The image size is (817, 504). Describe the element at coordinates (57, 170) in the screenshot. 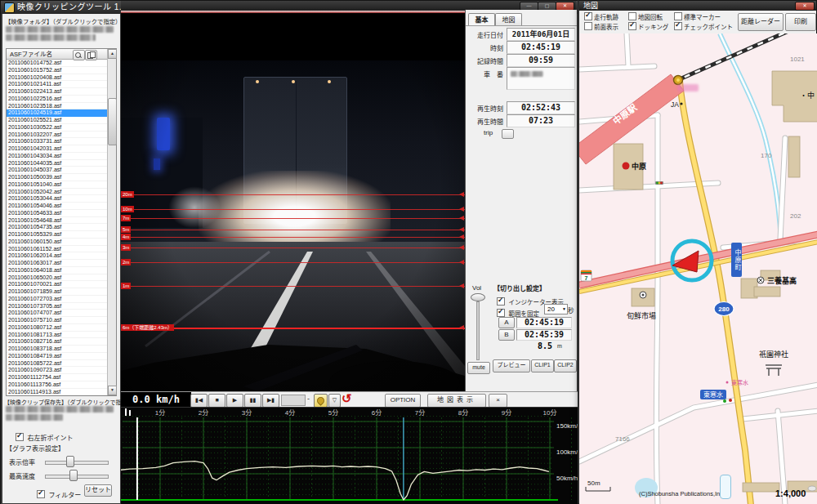

I see `asf-file-item: 20110601045037.asf` at that location.